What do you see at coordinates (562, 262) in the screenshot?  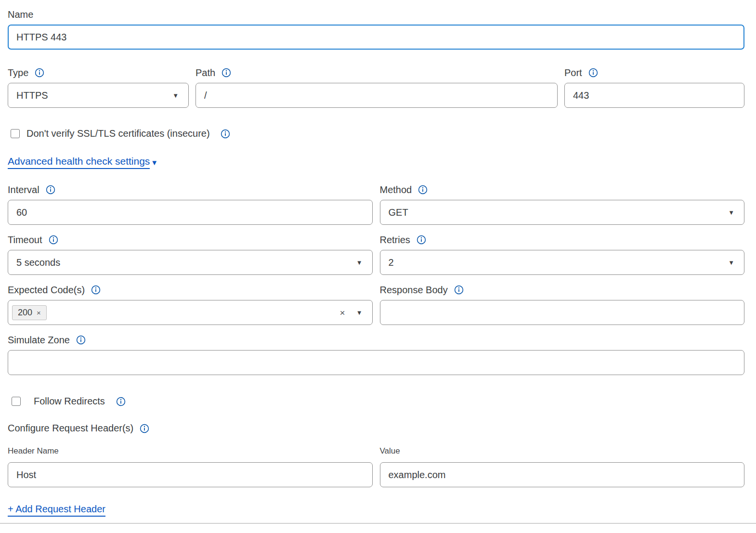 I see `retries-select: 2 ▼` at bounding box center [562, 262].